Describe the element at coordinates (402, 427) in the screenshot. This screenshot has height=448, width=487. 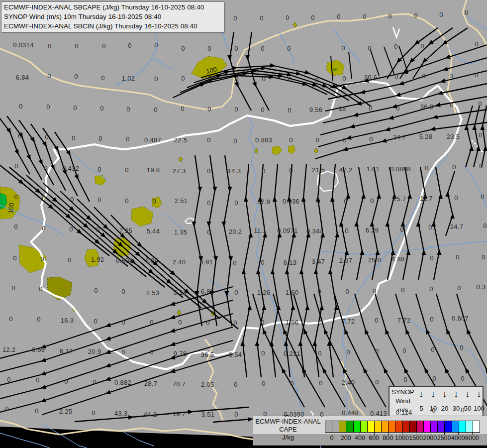
I see `cape-colorbar` at that location.